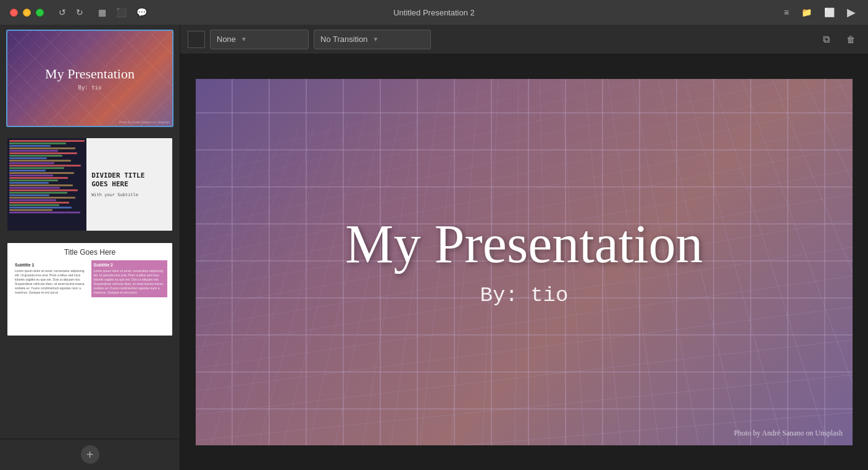 The image size is (868, 470). I want to click on slide-3-col2: Subtitle 2 Lorem ipsum dolor sit amet, c…, so click(130, 279).